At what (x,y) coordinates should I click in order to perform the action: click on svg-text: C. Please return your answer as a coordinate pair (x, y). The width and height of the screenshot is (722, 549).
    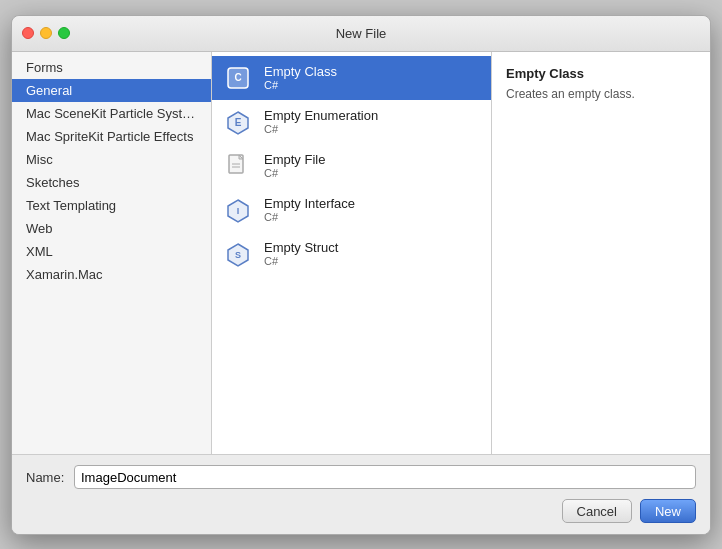
    Looking at the image, I should click on (238, 78).